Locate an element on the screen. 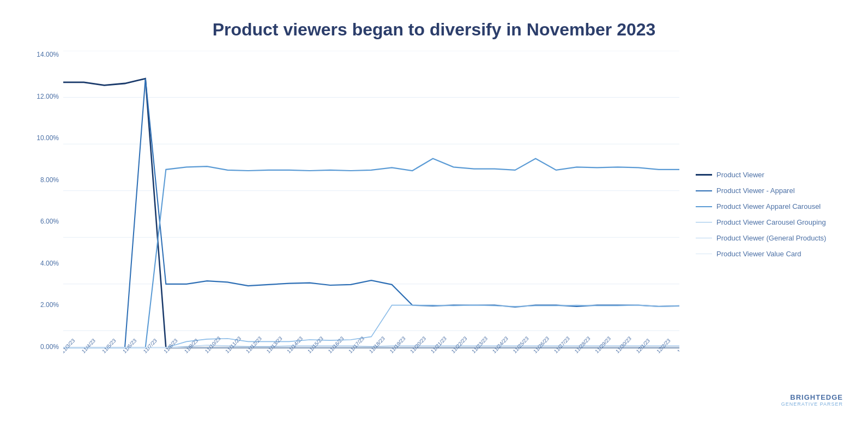 This screenshot has height=421, width=868. svg-text: 11/18/23 is located at coordinates (377, 345).